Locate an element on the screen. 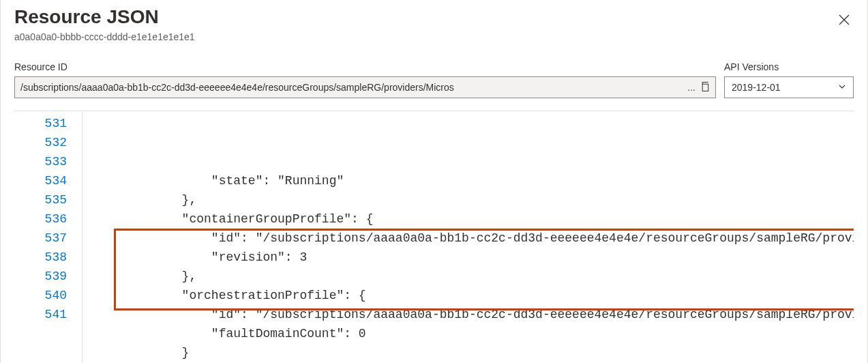  line-number: 533 is located at coordinates (41, 162).